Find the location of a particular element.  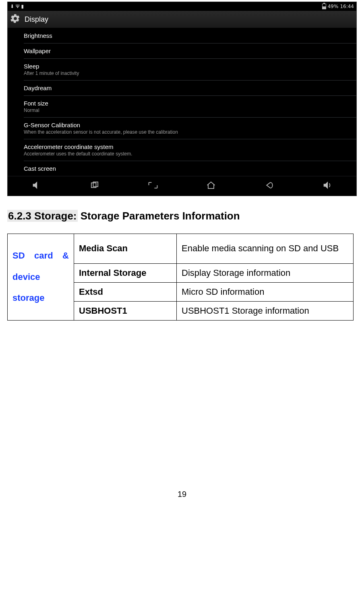

usb-icon: Ψ is located at coordinates (18, 6).